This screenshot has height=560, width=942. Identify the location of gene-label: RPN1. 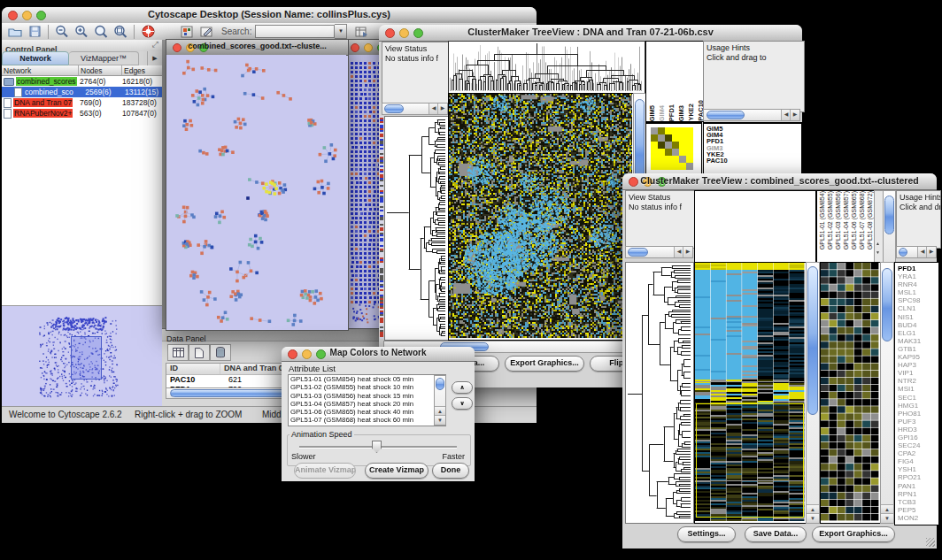
(918, 494).